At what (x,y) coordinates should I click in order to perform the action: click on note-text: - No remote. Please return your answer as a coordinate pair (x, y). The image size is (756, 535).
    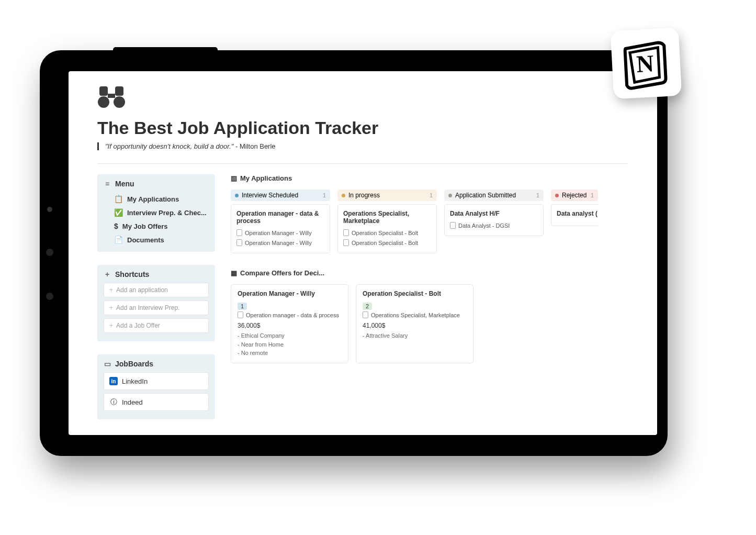
    Looking at the image, I should click on (290, 353).